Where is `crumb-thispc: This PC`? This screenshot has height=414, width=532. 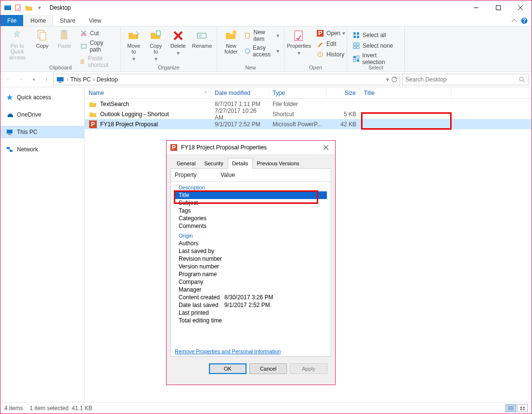 crumb-thispc: This PC is located at coordinates (81, 80).